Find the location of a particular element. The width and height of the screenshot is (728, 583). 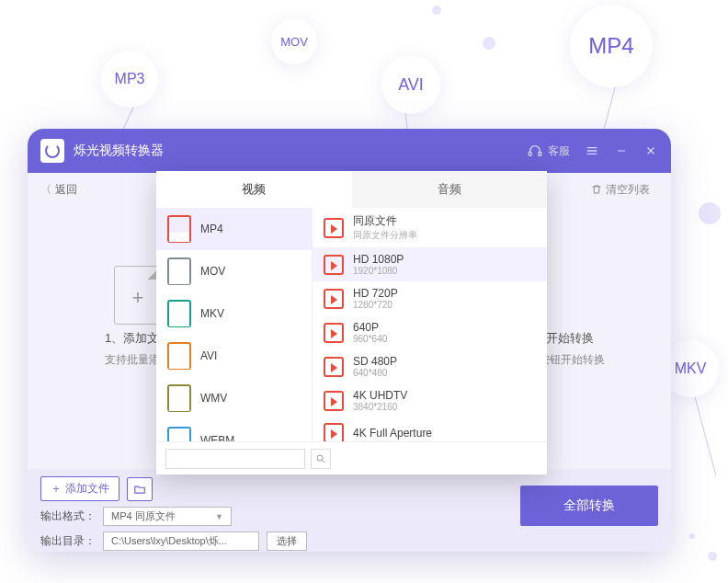

add-file-icon is located at coordinates (138, 295).